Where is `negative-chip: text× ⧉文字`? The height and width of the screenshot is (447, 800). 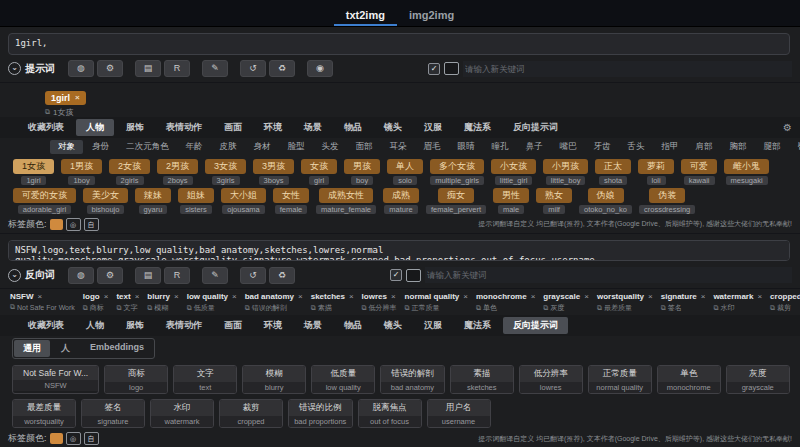
negative-chip: text× ⧉文字 is located at coordinates (128, 302).